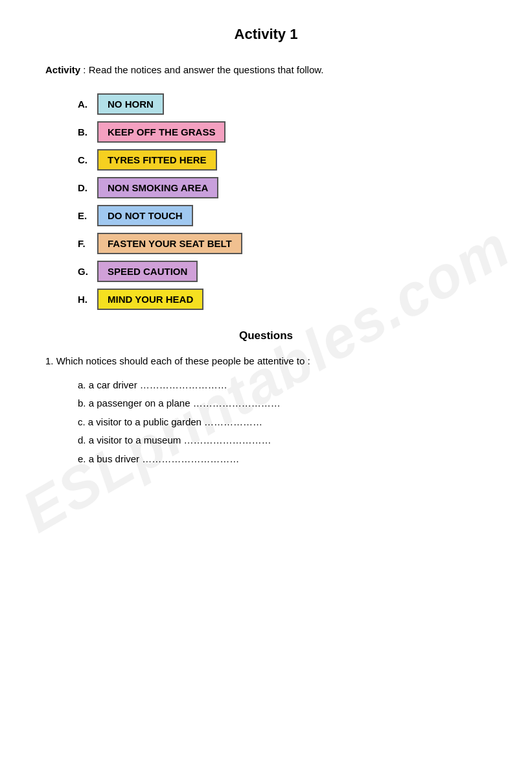 Image resolution: width=532 pixels, height=758 pixels. Describe the element at coordinates (285, 385) in the screenshot. I see `sub-question-a: a. a car driver ………………………` at that location.